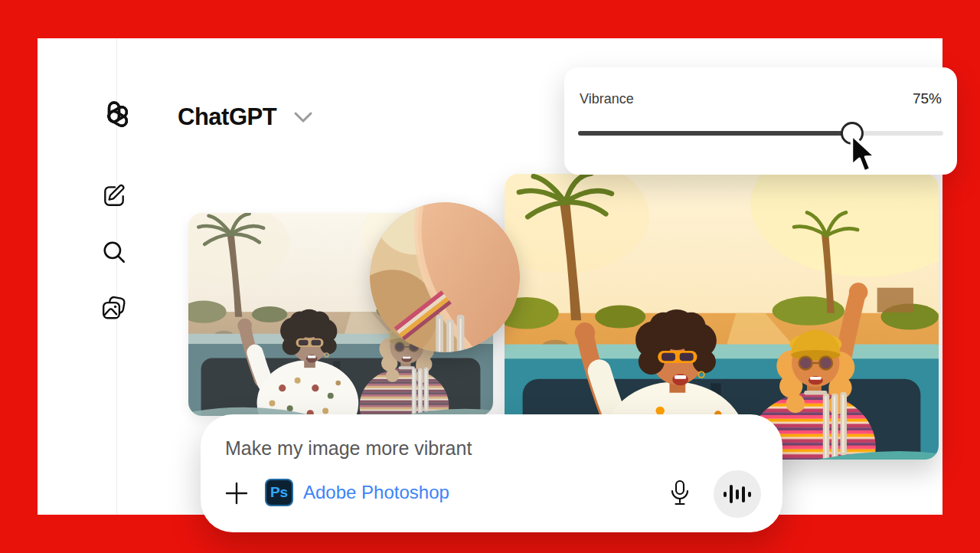 Image resolution: width=980 pixels, height=553 pixels. What do you see at coordinates (725, 495) in the screenshot?
I see `voice-waveform-icon` at bounding box center [725, 495].